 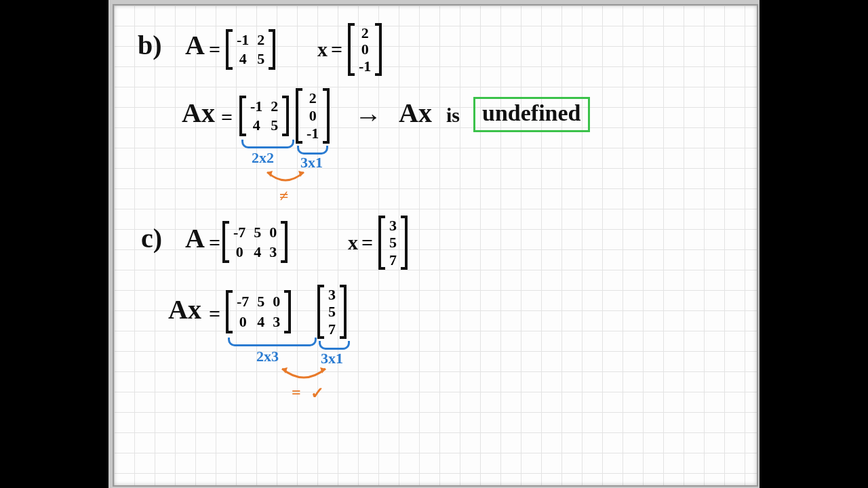 I want to click on c-Ax-label: Ax, so click(x=184, y=309).